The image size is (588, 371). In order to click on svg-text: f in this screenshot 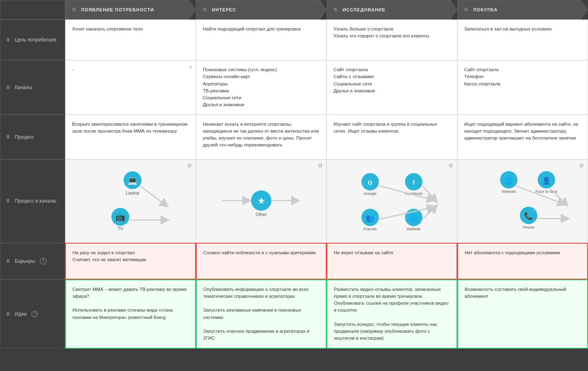, I will do `click(414, 182)`.